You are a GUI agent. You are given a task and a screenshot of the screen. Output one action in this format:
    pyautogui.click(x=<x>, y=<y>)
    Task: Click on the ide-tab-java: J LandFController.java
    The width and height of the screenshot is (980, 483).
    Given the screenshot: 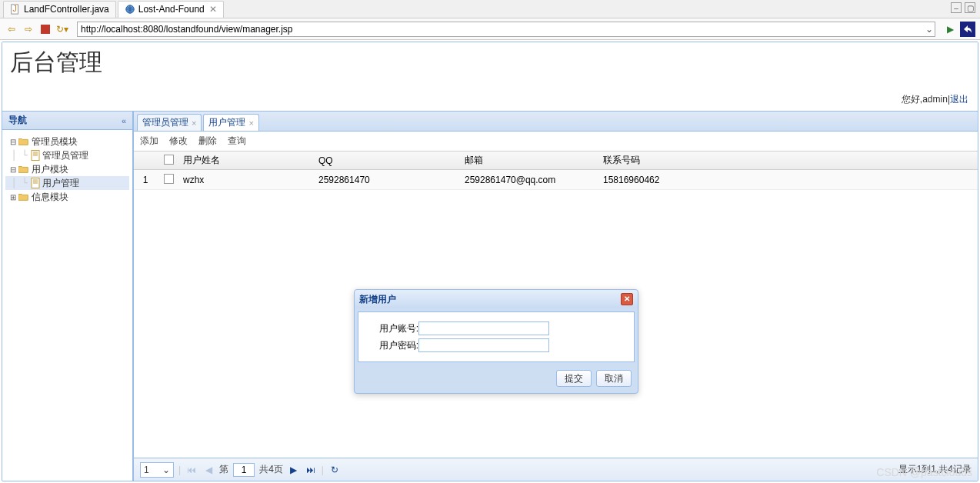 What is the action you would take?
    pyautogui.click(x=60, y=9)
    